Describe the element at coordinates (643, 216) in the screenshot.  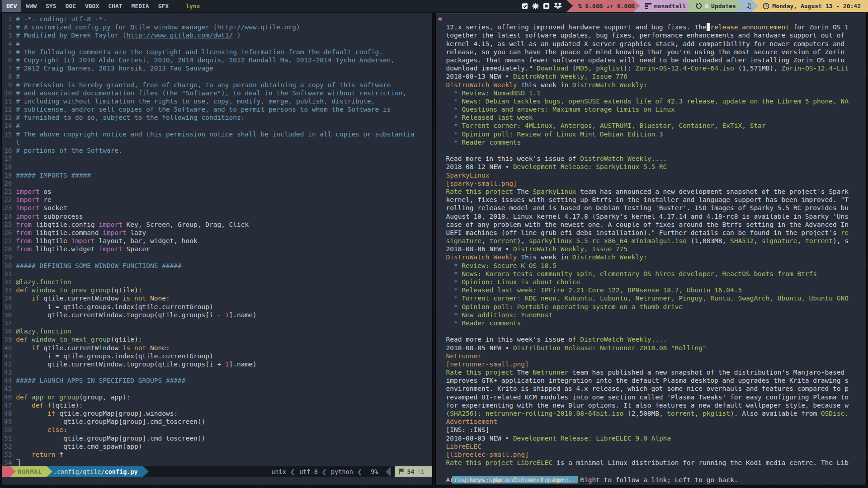
I see `browser-text: August 10, 2018. Linux kernel 4.17.8 (Sp…` at that location.